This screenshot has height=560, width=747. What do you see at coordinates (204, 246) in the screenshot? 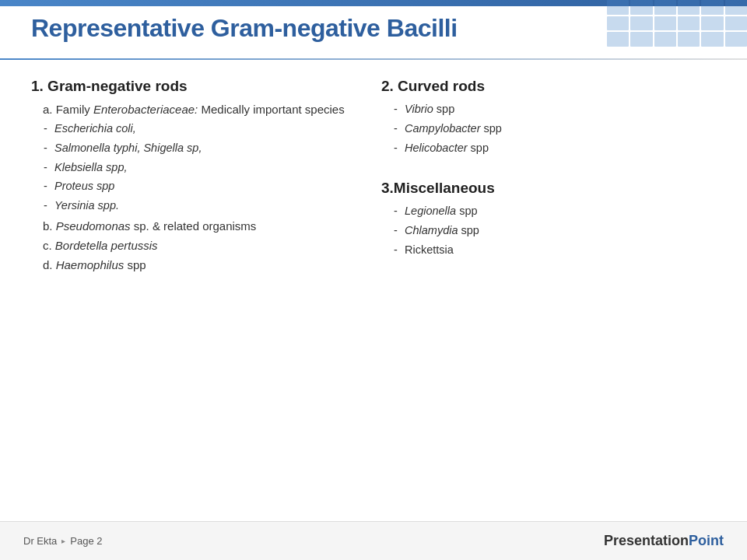
I see `item-c: c. Bordetella pertussis` at bounding box center [204, 246].